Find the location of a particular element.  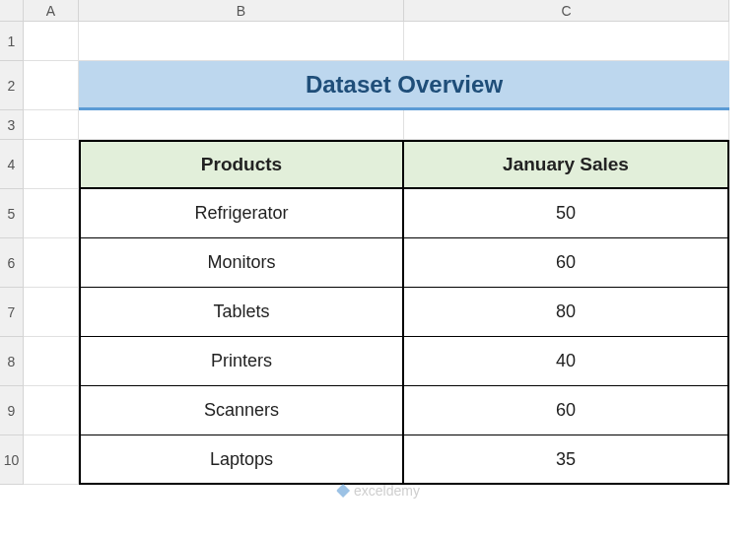

header-sales: January Sales is located at coordinates (567, 165).